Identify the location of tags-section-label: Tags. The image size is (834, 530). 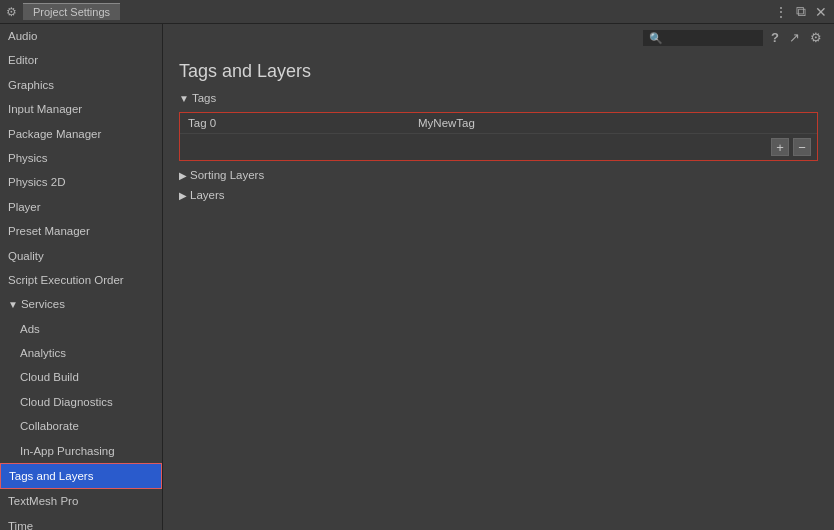
(204, 98).